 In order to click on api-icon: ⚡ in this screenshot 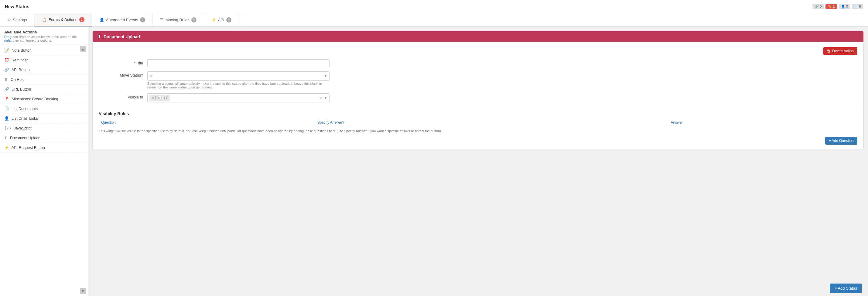, I will do `click(214, 20)`.